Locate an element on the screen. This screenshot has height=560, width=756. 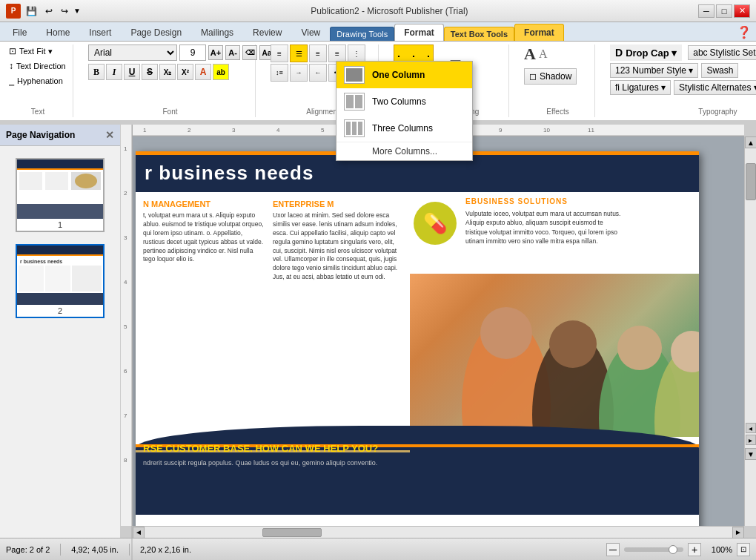
close-btn: ✕ is located at coordinates (742, 11).